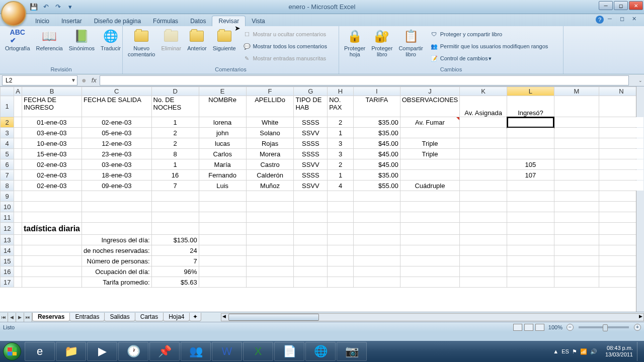 The image size is (644, 362). I want to click on cell-J15, so click(430, 261).